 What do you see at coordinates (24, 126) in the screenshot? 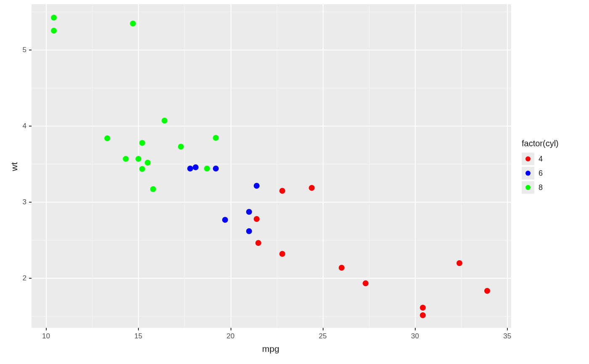
I see `y-axis-tick-label: 4` at bounding box center [24, 126].